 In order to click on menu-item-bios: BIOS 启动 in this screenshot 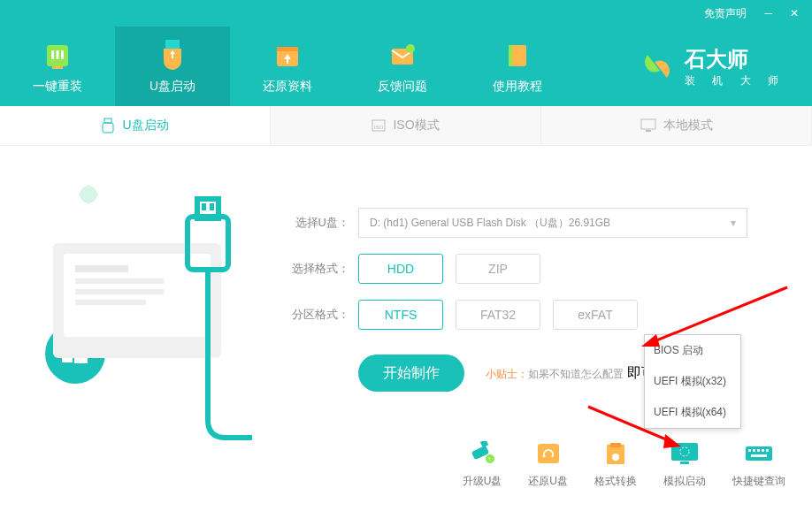, I will do `click(693, 350)`.